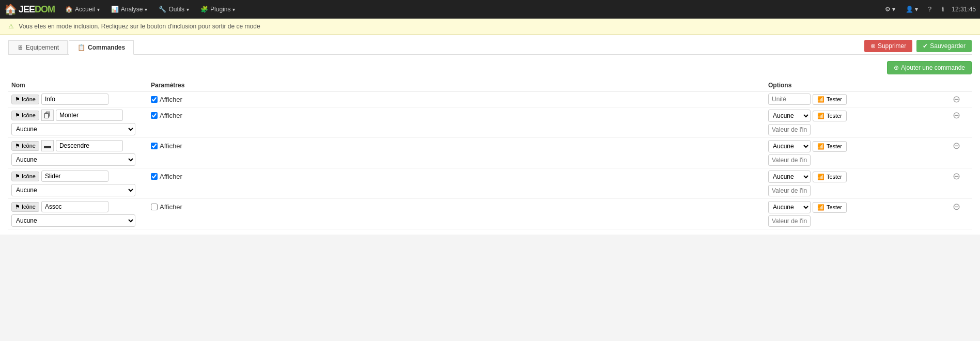  Describe the element at coordinates (929, 68) in the screenshot. I see `ajouter-commande-button: ⊕ Ajouter une commande` at that location.